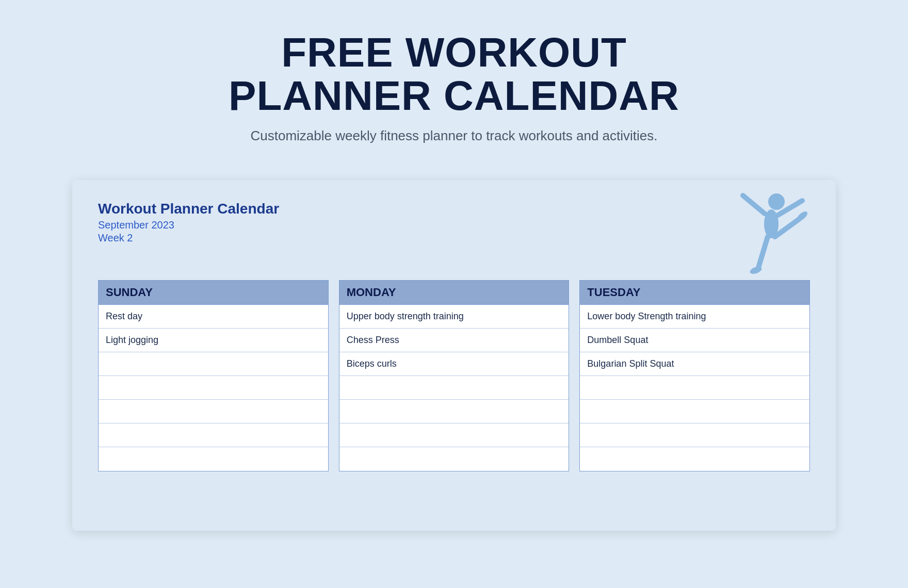  Describe the element at coordinates (630, 364) in the screenshot. I see `day-row-text: Bulgarian Split Squat` at that location.